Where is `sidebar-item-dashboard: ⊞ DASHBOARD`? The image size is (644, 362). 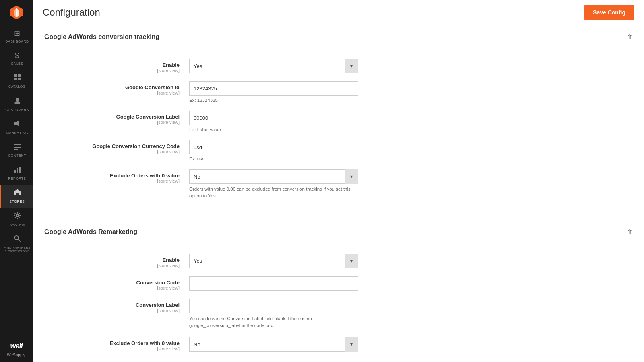
sidebar-item-dashboard: ⊞ DASHBOARD is located at coordinates (17, 36).